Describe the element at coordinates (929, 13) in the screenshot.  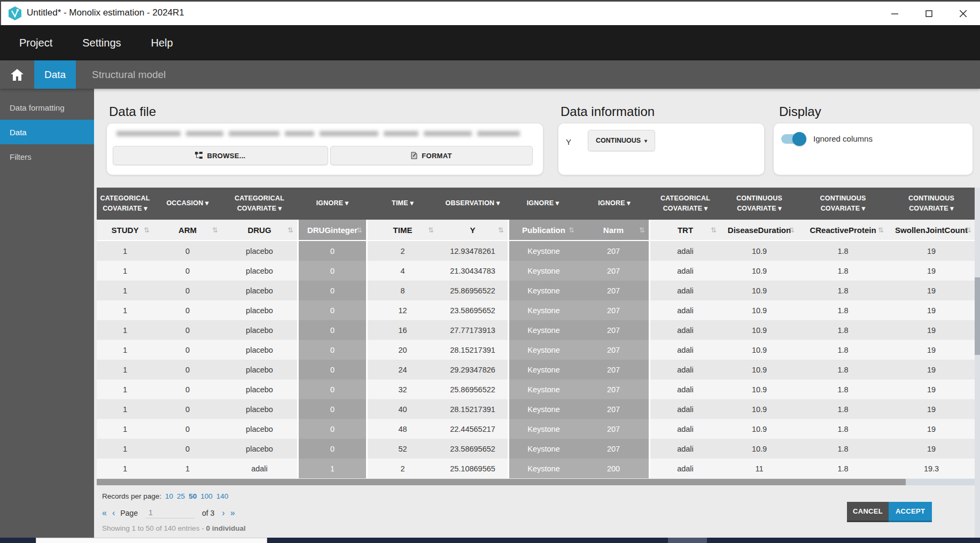
I see `maximize-button` at that location.